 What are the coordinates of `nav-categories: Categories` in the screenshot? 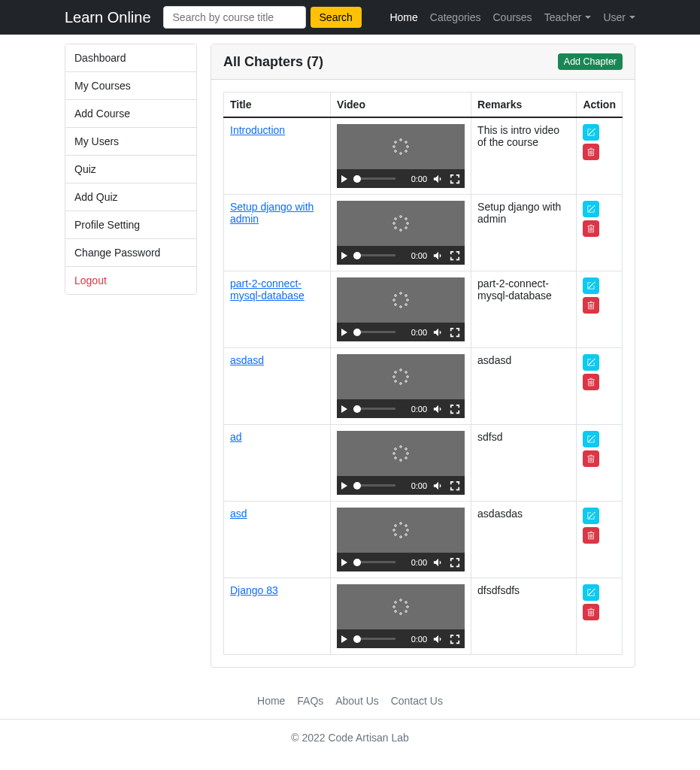 It's located at (456, 17).